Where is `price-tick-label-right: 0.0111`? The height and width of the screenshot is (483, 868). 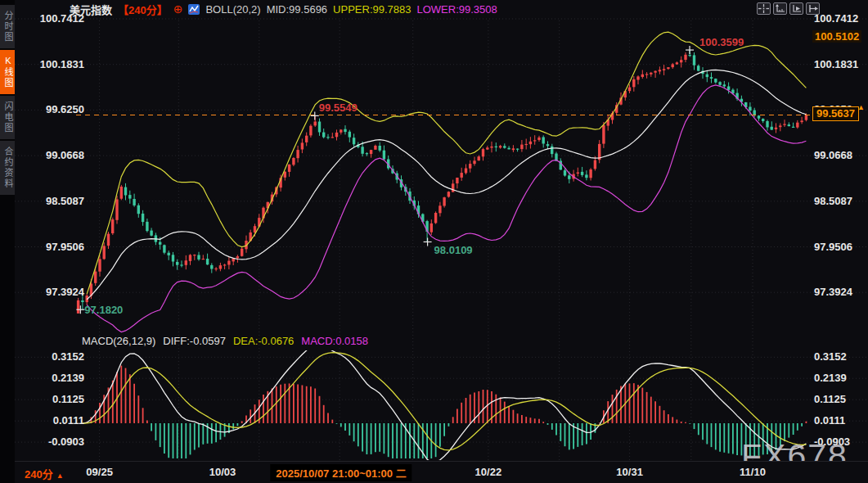 price-tick-label-right: 0.0111 is located at coordinates (830, 421).